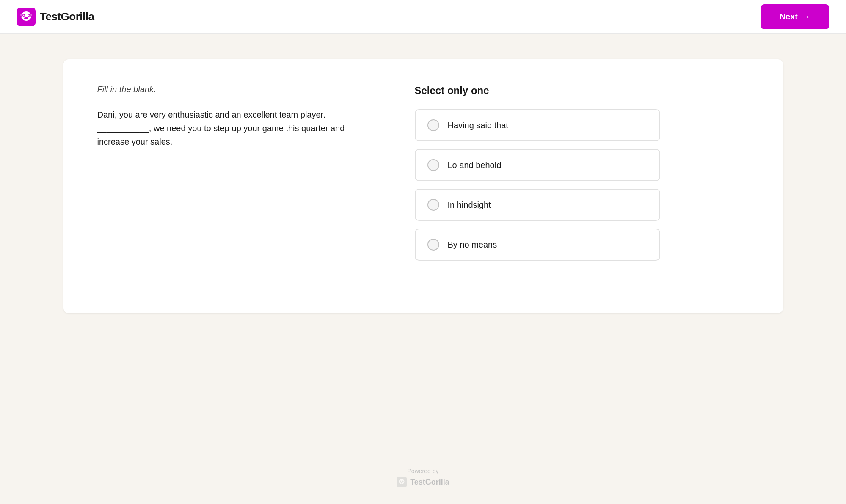 The image size is (846, 504). Describe the element at coordinates (55, 17) in the screenshot. I see `logo: TestGorilla` at that location.